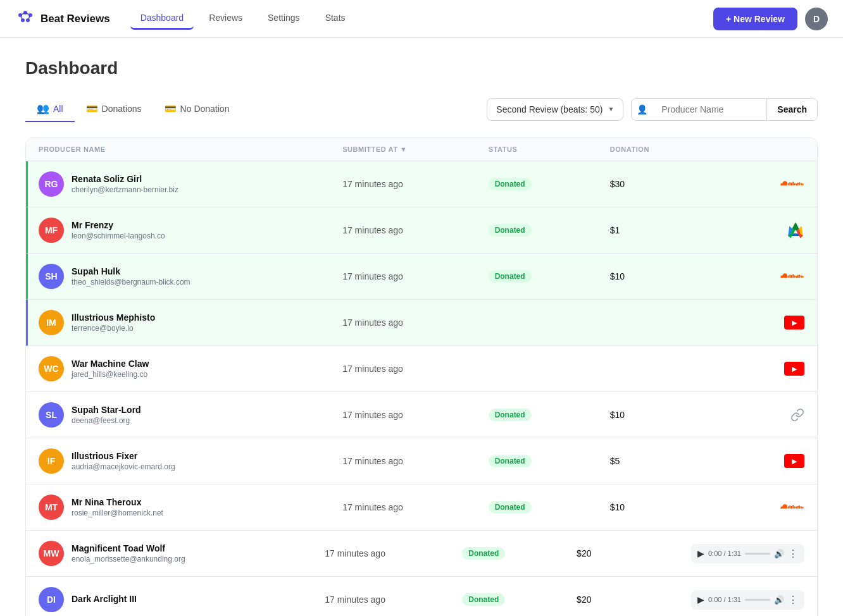  What do you see at coordinates (422, 185) in the screenshot?
I see `table-row: RG Renata Soliz Girl cherilyn@kertzmann-…` at bounding box center [422, 185].